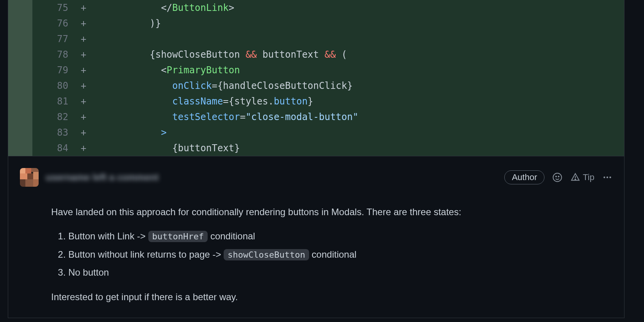 Image resolution: width=644 pixels, height=322 pixels. Describe the element at coordinates (54, 39) in the screenshot. I see `line-number: 77` at that location.